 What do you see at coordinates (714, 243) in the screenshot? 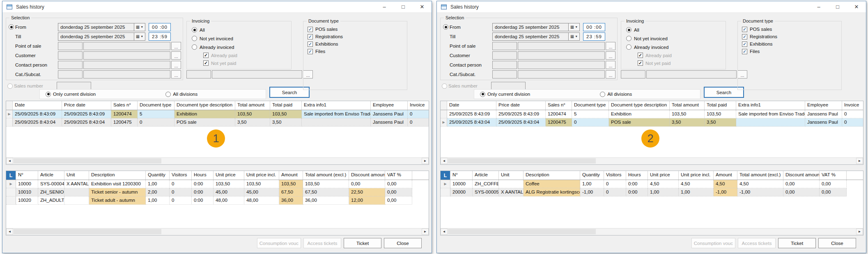
I see `consumption-vouchers-button: Consumption vouc` at bounding box center [714, 243].